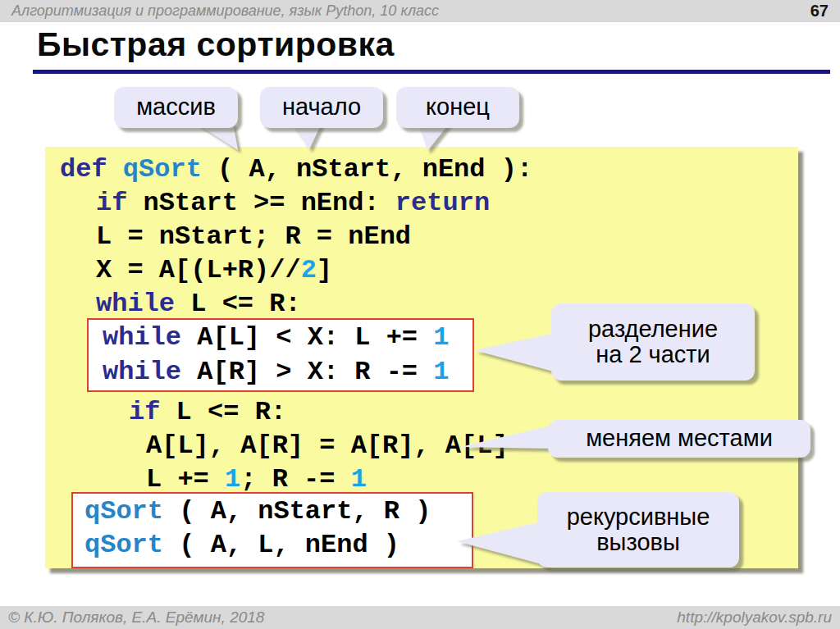 The width and height of the screenshot is (840, 629). I want to click on page-title: Быстрая сортировка, so click(216, 44).